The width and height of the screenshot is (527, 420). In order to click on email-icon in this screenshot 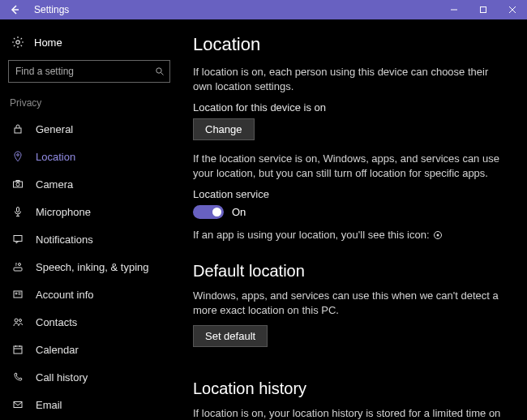, I will do `click(18, 405)`.